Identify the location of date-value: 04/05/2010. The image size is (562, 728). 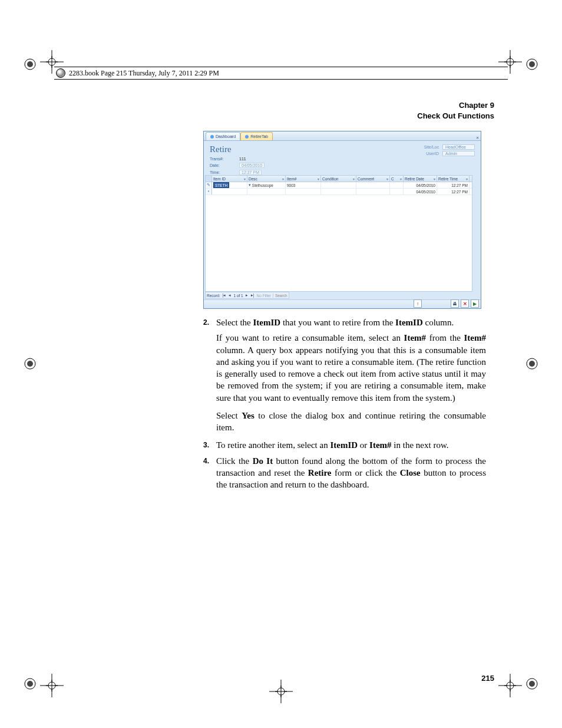
(252, 165).